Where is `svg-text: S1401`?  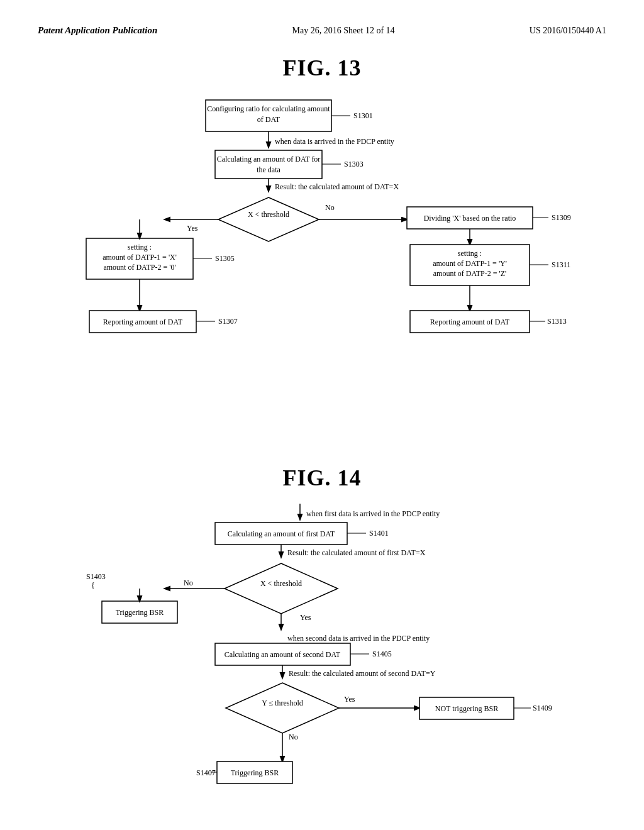
svg-text: S1401 is located at coordinates (379, 533).